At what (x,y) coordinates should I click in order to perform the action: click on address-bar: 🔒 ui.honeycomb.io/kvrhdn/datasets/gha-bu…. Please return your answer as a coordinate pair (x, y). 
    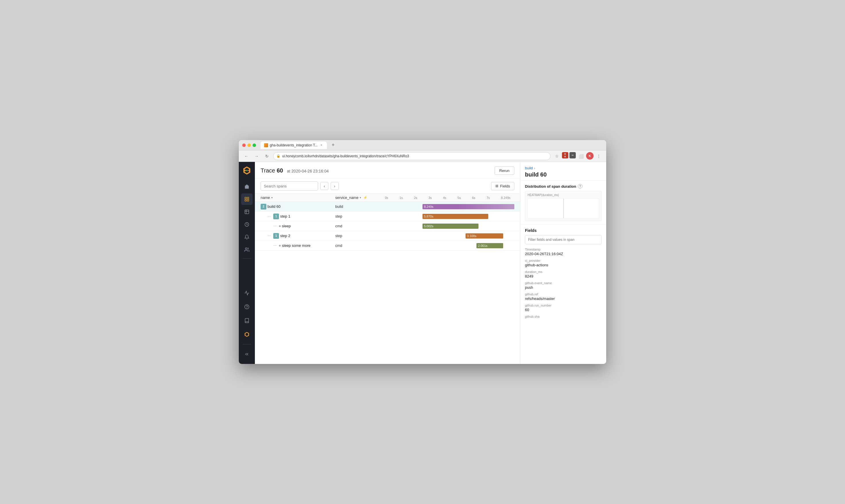
    Looking at the image, I should click on (412, 156).